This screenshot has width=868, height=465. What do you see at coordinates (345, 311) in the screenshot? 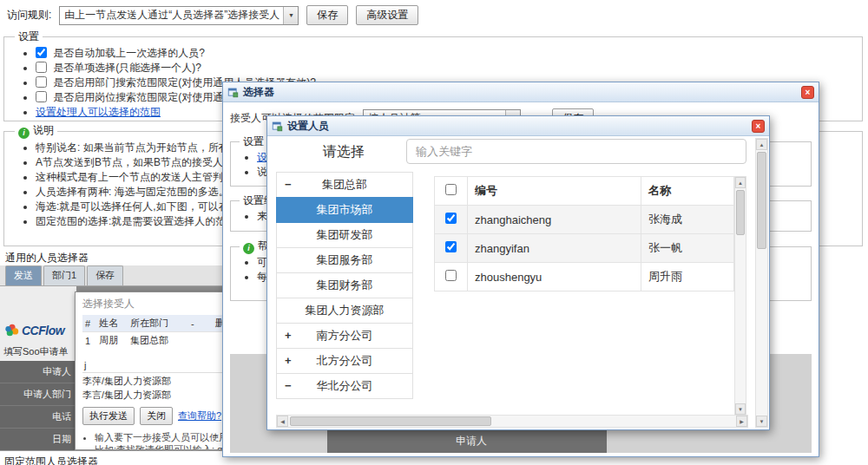
I see `tree-node-hr: 集团人力资源部` at bounding box center [345, 311].